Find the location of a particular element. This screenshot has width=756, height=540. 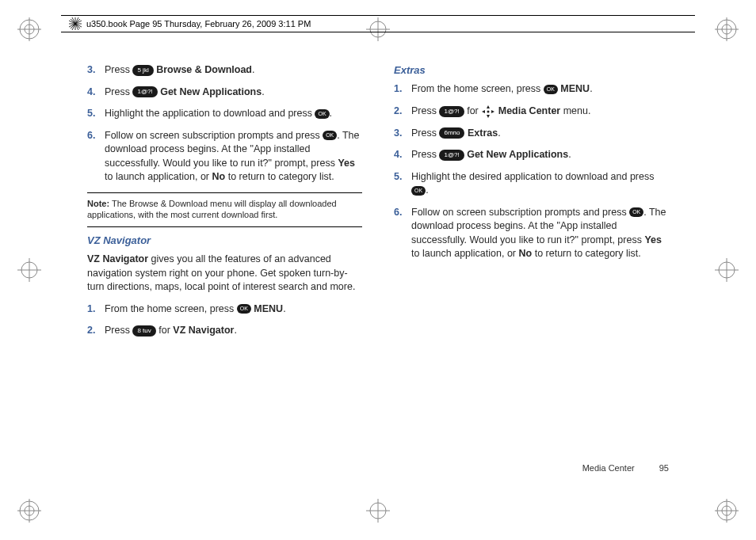

step-item: 2.Press 1@?! for Media Center menu. is located at coordinates (531, 112).